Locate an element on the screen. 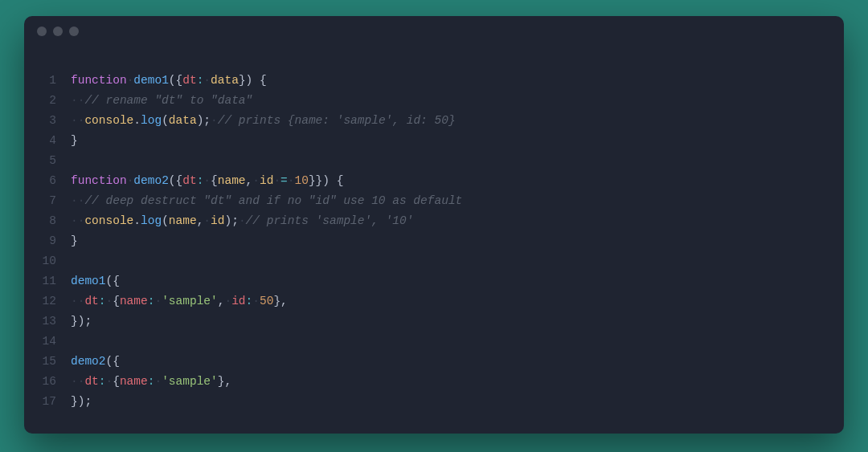 The width and height of the screenshot is (868, 452). line-number: 8 is located at coordinates (45, 222).